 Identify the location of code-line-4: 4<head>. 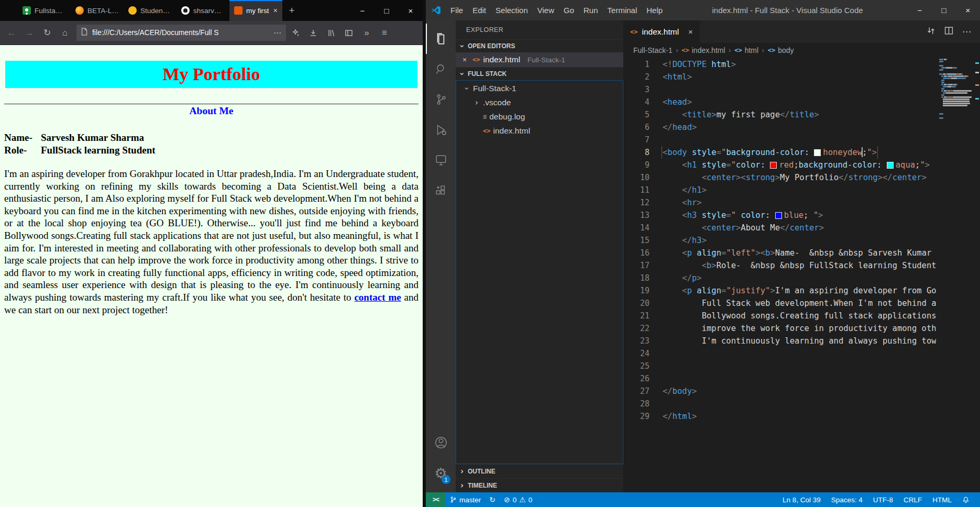
(779, 102).